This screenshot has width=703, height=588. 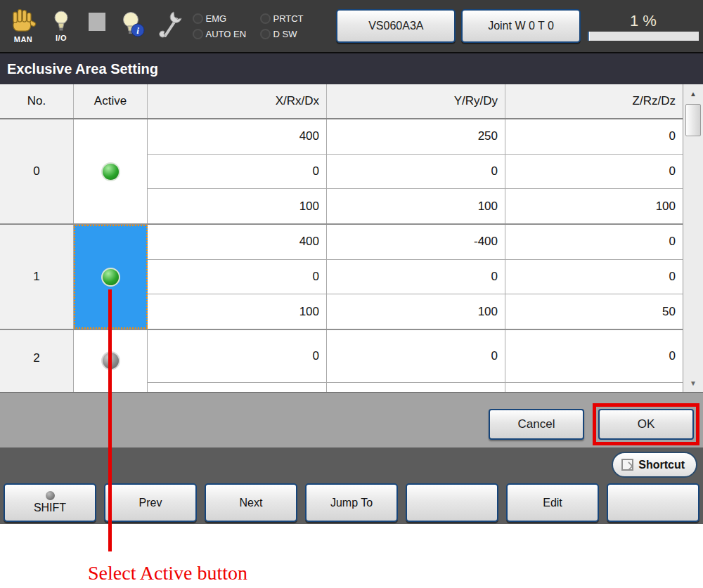 What do you see at coordinates (342, 102) in the screenshot?
I see `table-header-row: No. Active X/Rx/Dx Y/Ry/Dy Z/Rz/Dz` at bounding box center [342, 102].